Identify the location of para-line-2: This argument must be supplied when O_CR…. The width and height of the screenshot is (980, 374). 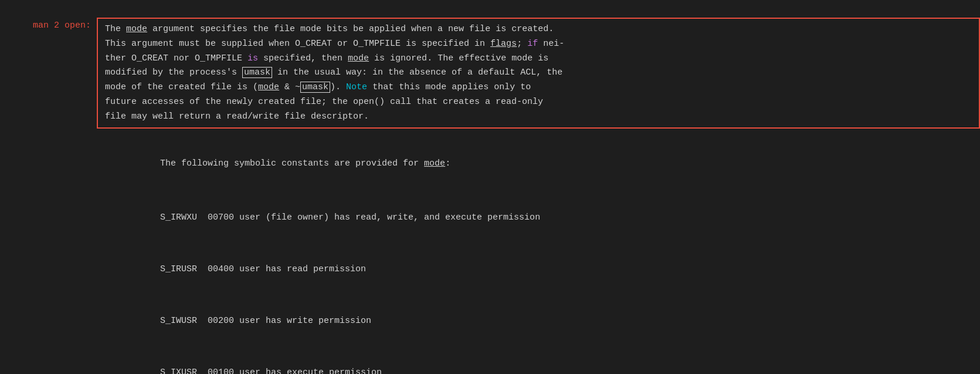
(538, 45).